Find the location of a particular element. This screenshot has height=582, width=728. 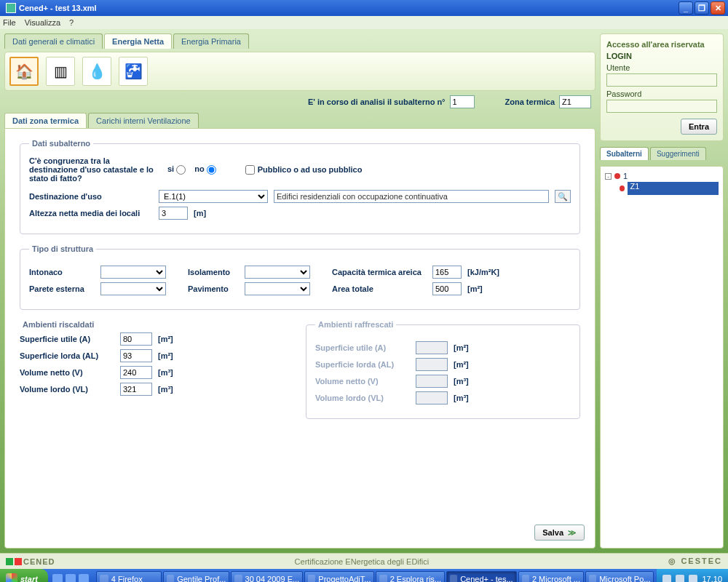

taskbar-item: 2 Microsoft ... is located at coordinates (551, 576).